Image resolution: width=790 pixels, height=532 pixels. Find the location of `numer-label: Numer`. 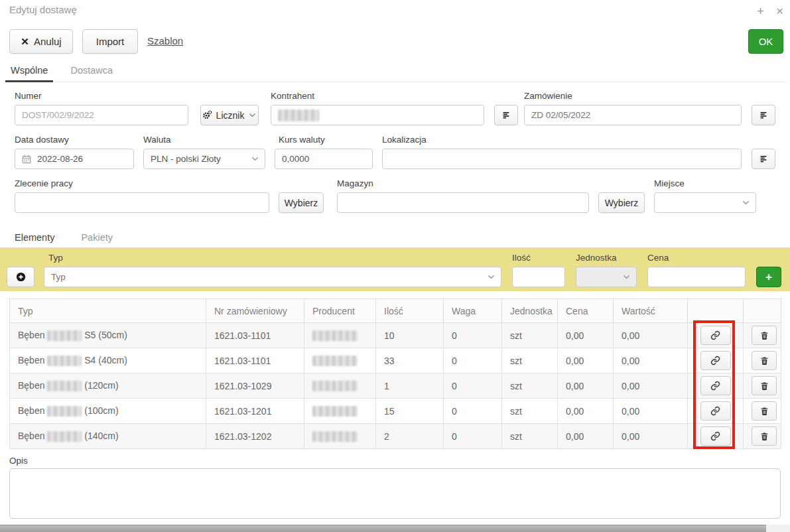

numer-label: Numer is located at coordinates (28, 96).